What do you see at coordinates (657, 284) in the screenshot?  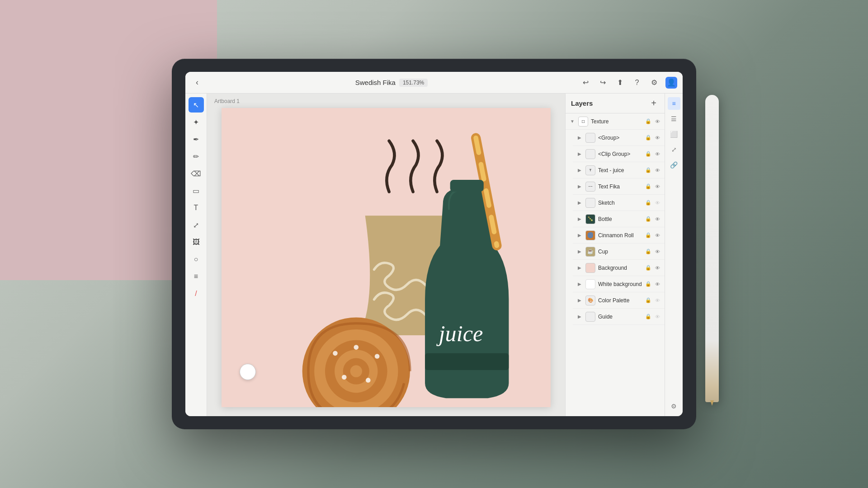 I see `eye-icon-white-background: 👁` at bounding box center [657, 284].